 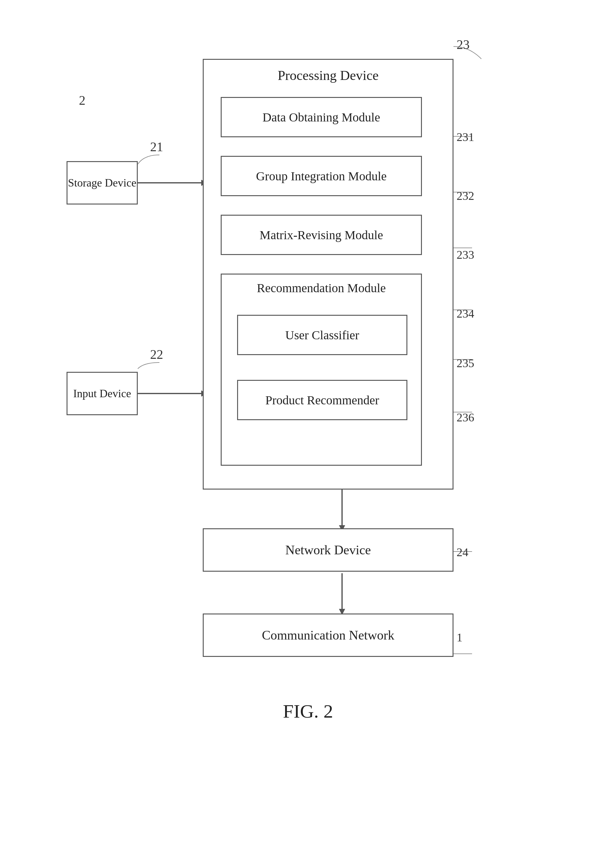 What do you see at coordinates (328, 550) in the screenshot?
I see `network-device-box: Network Device` at bounding box center [328, 550].